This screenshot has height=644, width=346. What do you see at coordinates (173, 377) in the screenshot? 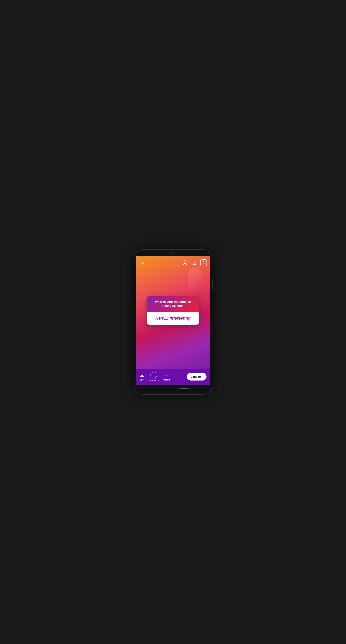
I see `bottom-bar: Save + Your Story ··· Options` at bounding box center [173, 377].